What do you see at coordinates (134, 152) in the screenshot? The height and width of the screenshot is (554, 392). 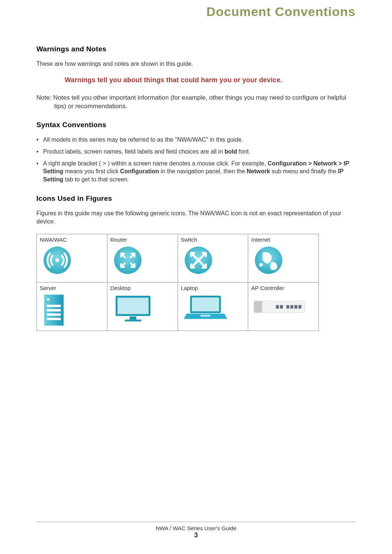 I see `bullet-2-pre: Product labels, screen names, field labe…` at bounding box center [134, 152].